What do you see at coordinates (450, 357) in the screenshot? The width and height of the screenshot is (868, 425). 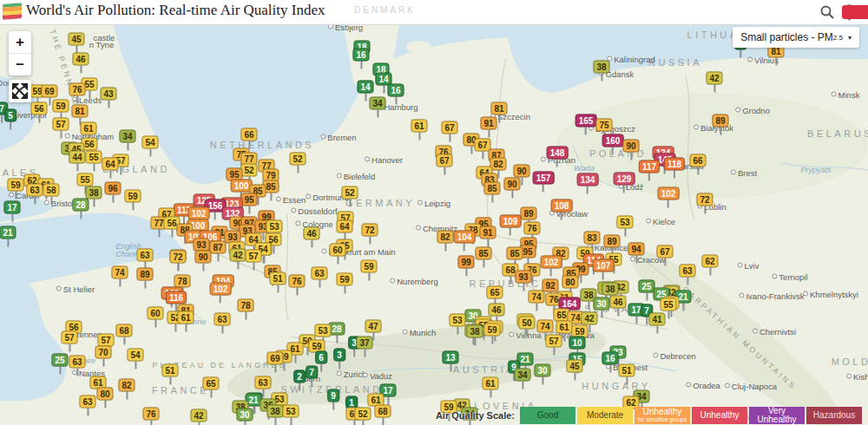 I see `aqi-marker: 13` at bounding box center [450, 357].